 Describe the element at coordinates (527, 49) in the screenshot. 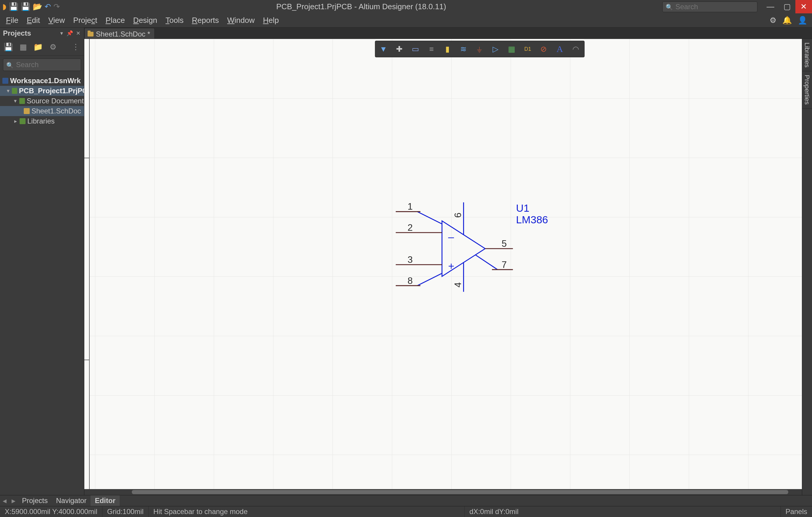

I see `place-netlabel-icon: D1` at that location.